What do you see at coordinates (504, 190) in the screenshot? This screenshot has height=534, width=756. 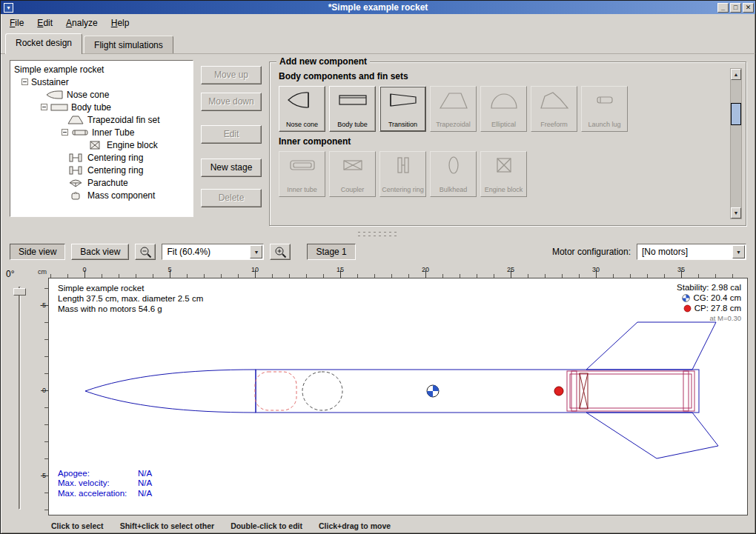 I see `button-label: Engine block` at bounding box center [504, 190].